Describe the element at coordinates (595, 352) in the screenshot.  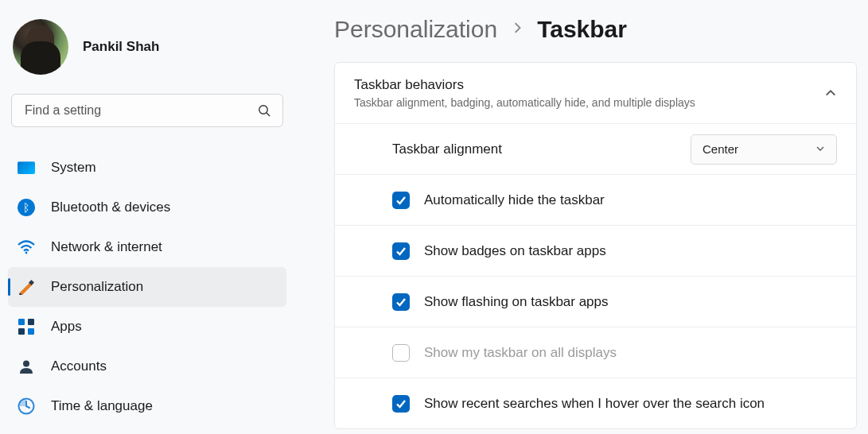
I see `option-all-displays: Show my taskbar on all displays` at that location.